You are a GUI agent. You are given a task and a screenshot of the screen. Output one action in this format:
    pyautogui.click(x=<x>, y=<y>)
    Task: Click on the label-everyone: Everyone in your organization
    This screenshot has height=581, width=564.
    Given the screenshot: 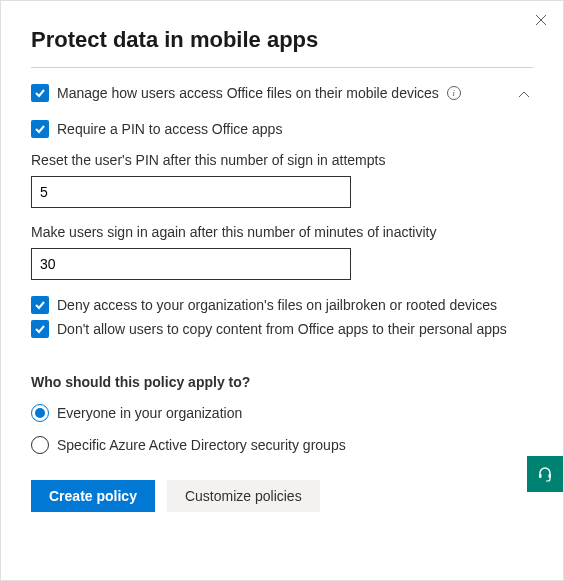 What is the action you would take?
    pyautogui.click(x=150, y=414)
    